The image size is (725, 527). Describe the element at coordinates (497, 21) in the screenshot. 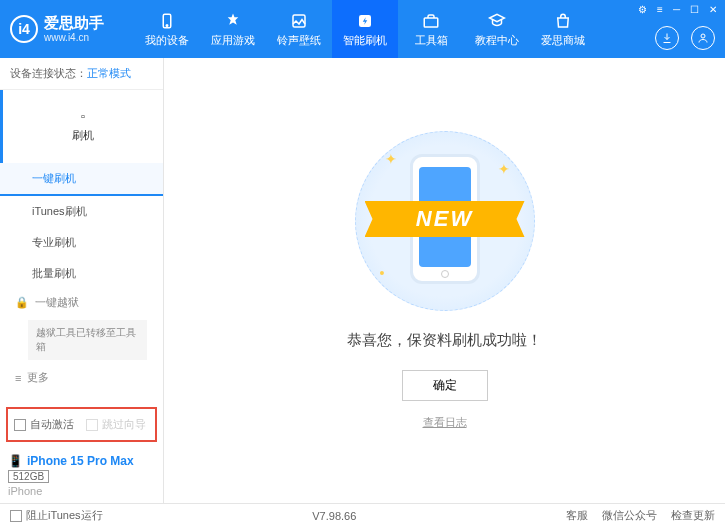

I see `tutorial-icon` at that location.